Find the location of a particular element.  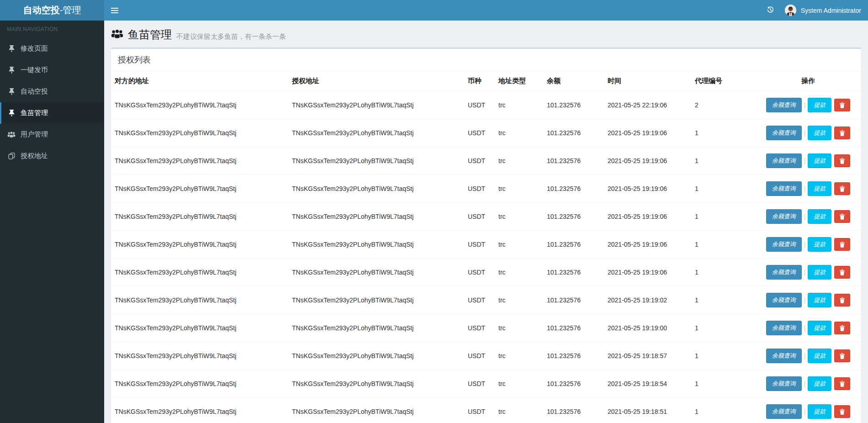

agent-no-cell: 2 is located at coordinates (723, 105).